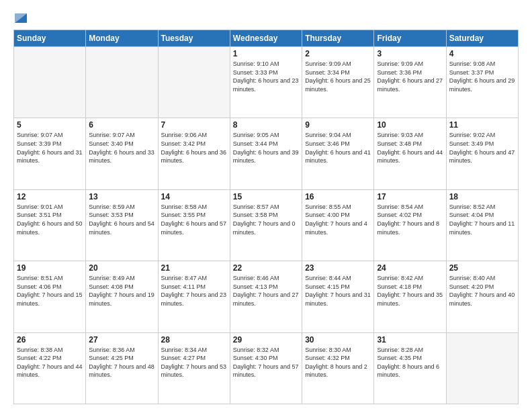  What do you see at coordinates (122, 297) in the screenshot?
I see `calendar-cell: 20Sunrise: 8:49 AMSunset: 4:08 PMDayligh…` at bounding box center [122, 297].